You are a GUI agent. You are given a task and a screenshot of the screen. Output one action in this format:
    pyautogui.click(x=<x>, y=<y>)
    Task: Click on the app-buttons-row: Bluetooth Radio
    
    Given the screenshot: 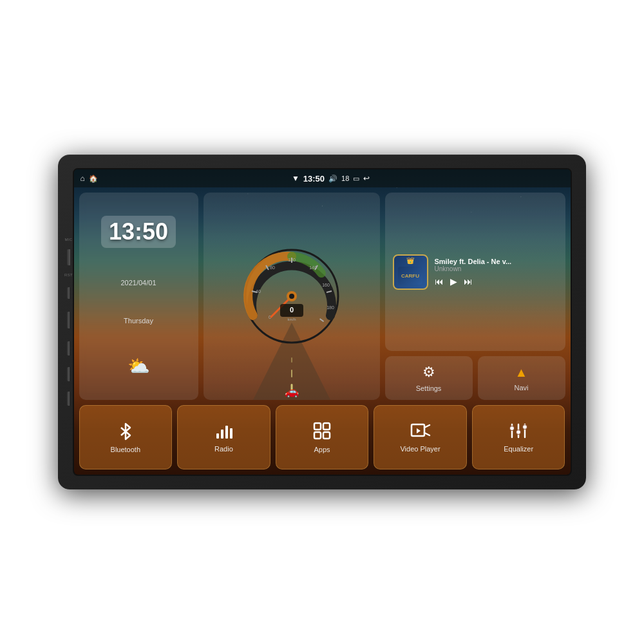 What is the action you would take?
    pyautogui.click(x=322, y=437)
    